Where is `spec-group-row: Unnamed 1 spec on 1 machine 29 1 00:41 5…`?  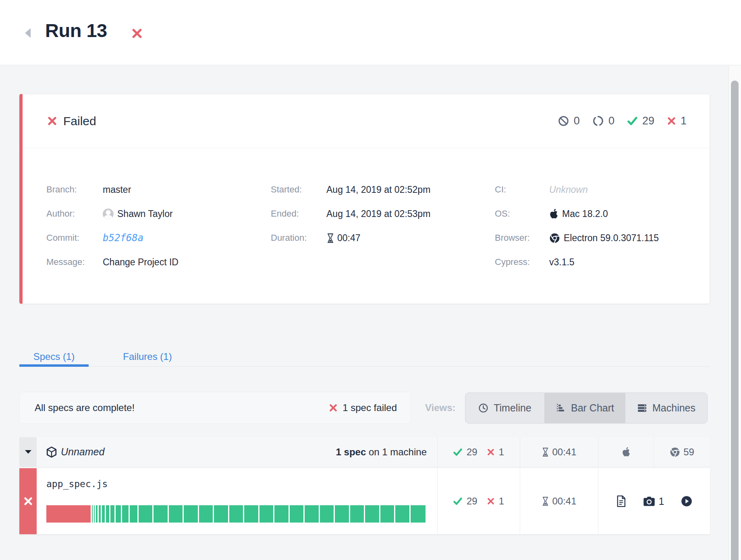 spec-group-row: Unnamed 1 spec on 1 machine 29 1 00:41 5… is located at coordinates (365, 452).